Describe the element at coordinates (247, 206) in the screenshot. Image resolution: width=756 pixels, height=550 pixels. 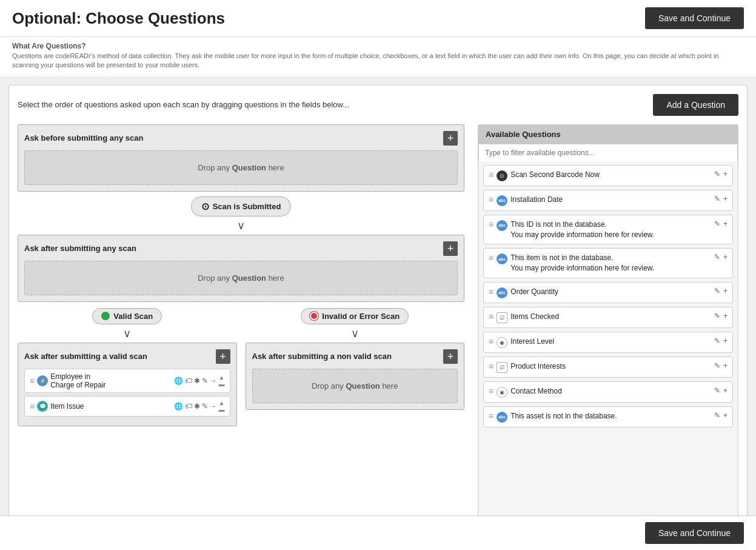
I see `scan-submitted-label: Scan is Submitted` at that location.